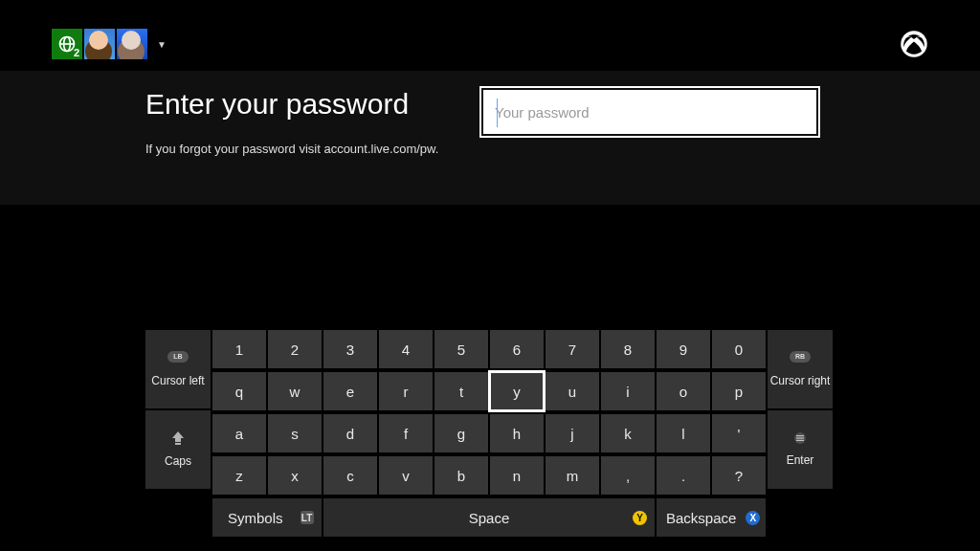 The width and height of the screenshot is (980, 551). I want to click on x-button-icon: X, so click(752, 518).